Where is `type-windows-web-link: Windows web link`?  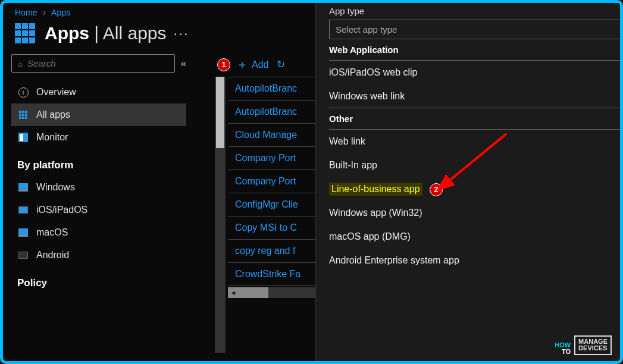
type-windows-web-link: Windows web link is located at coordinates (476, 96).